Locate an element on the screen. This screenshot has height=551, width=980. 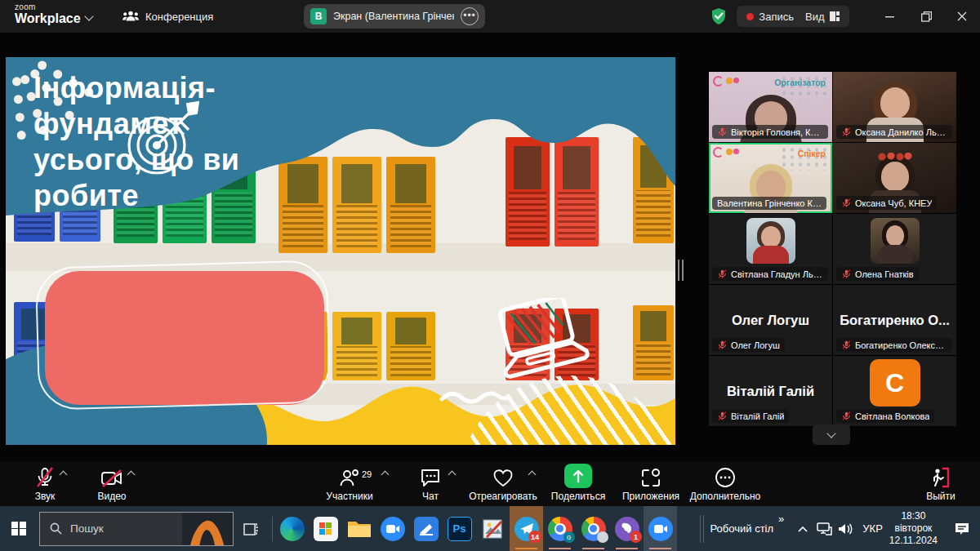
language-indicator: УКР is located at coordinates (872, 529).